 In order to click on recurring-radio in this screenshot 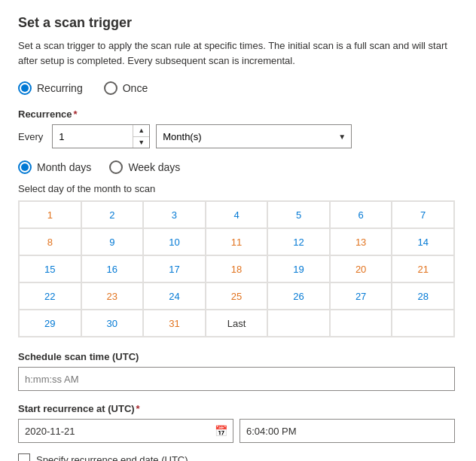, I will do `click(25, 88)`.